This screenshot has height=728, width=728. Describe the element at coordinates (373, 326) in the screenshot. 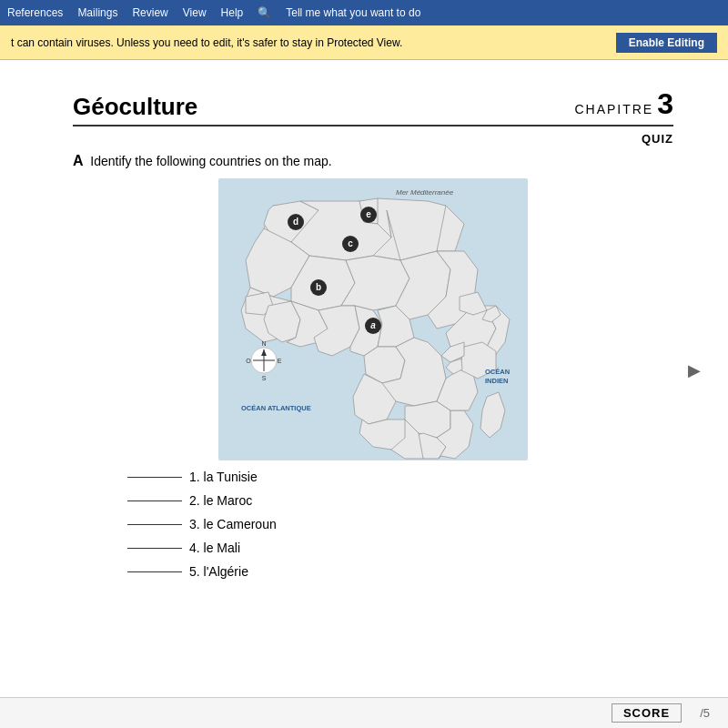

I see `svg-text: a` at that location.